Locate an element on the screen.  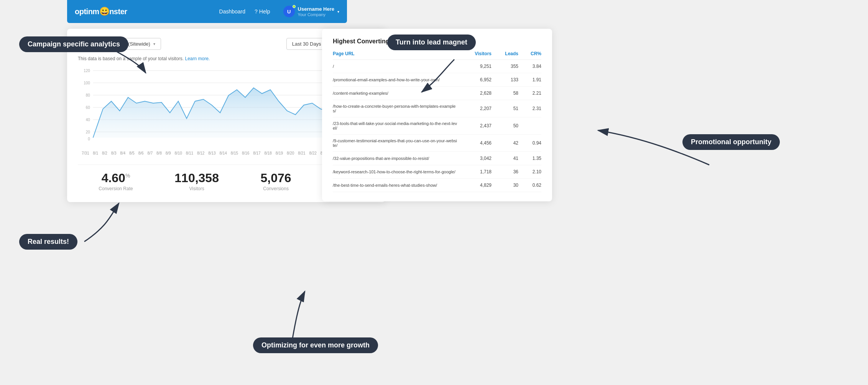
table-cell-visitors: 4,829 is located at coordinates (474, 185).